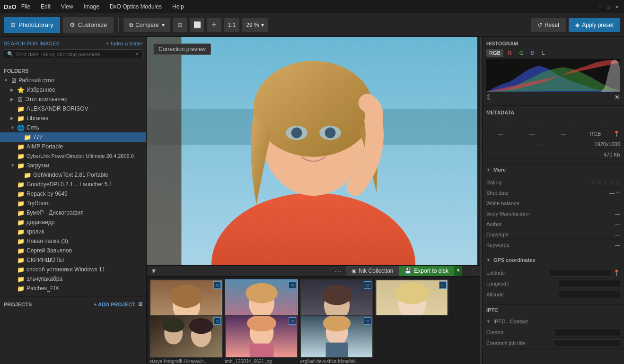  I want to click on hist-tab-r: R, so click(510, 53).